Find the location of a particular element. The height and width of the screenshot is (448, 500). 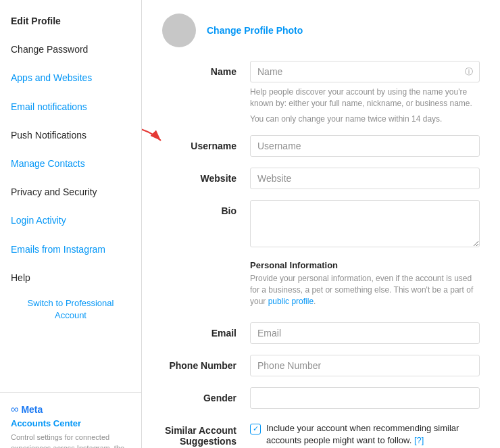

name-hint2: You can only change your name twice with… is located at coordinates (365, 119).